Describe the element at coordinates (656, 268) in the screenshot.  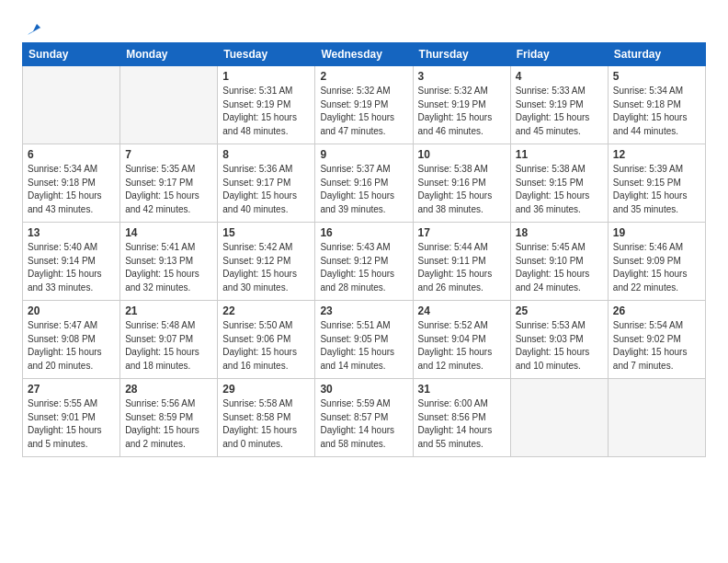
I see `day-info: Sunrise: 5:46 AM Sunset: 9:09 PM Dayligh…` at that location.